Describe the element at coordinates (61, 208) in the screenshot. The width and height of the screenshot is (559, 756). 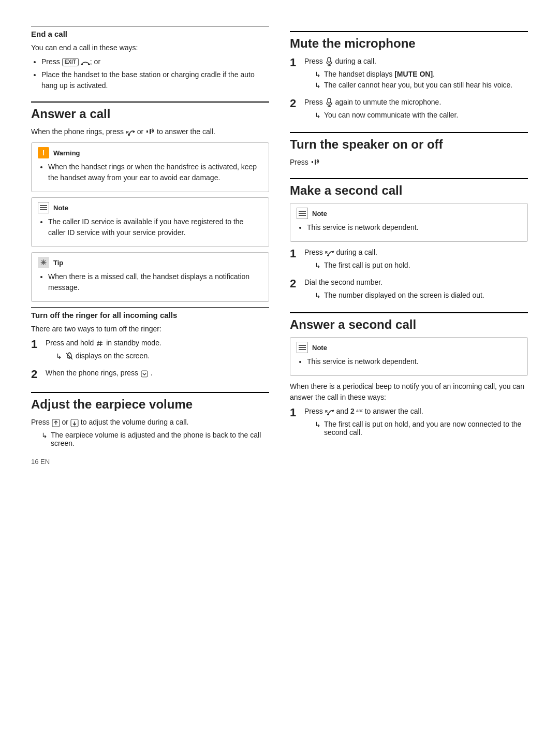
I see `note-label-answer: Note` at that location.